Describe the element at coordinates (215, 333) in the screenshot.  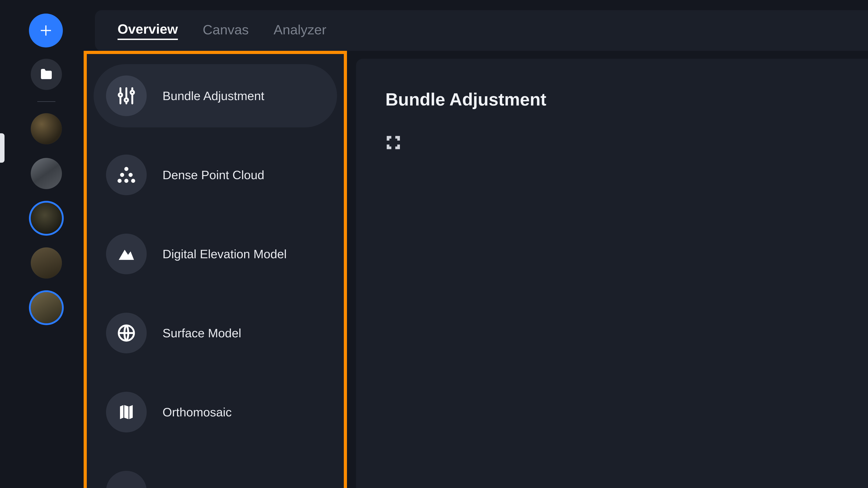
I see `step-surface-model: Surface Model` at that location.